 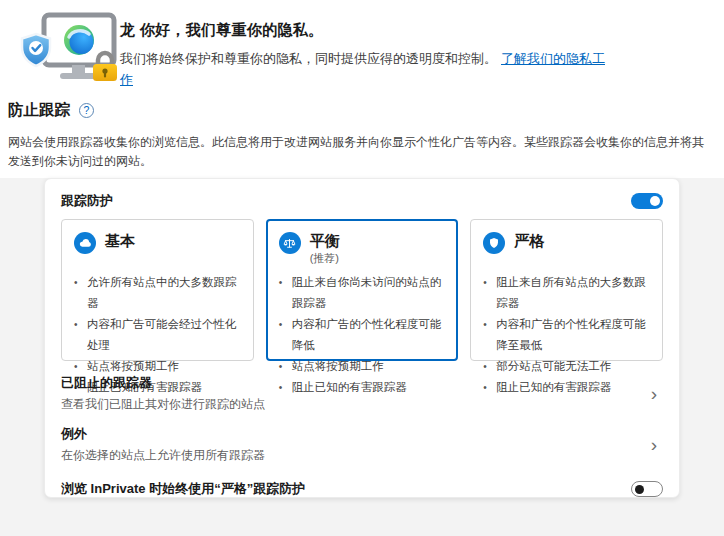 What do you see at coordinates (183, 489) in the screenshot?
I see `inprivate-strict-label: 浏览 InPrivate 时始终使用“严格”跟踪防护` at bounding box center [183, 489].